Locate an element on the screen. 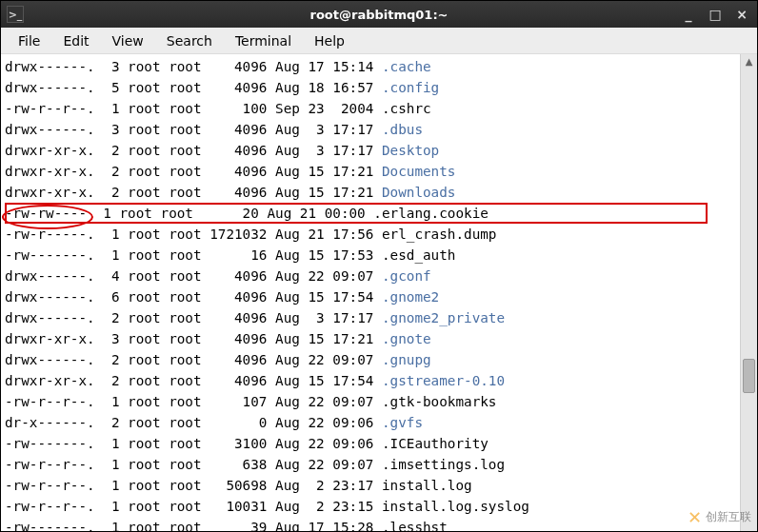 The height and width of the screenshot is (532, 758). window-title: root@rabbitmq01:~ is located at coordinates (379, 15).